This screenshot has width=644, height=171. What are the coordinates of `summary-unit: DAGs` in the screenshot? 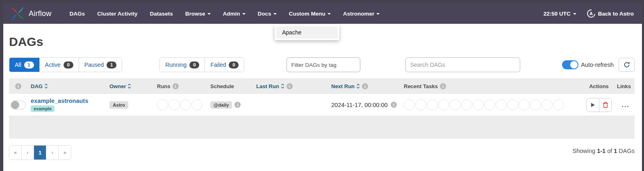 It's located at (626, 151).